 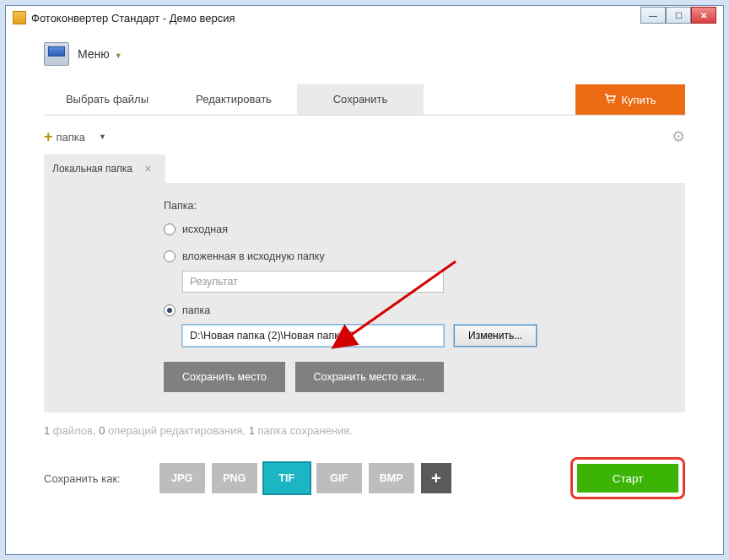 I want to click on format-bmp: BMP, so click(x=392, y=478).